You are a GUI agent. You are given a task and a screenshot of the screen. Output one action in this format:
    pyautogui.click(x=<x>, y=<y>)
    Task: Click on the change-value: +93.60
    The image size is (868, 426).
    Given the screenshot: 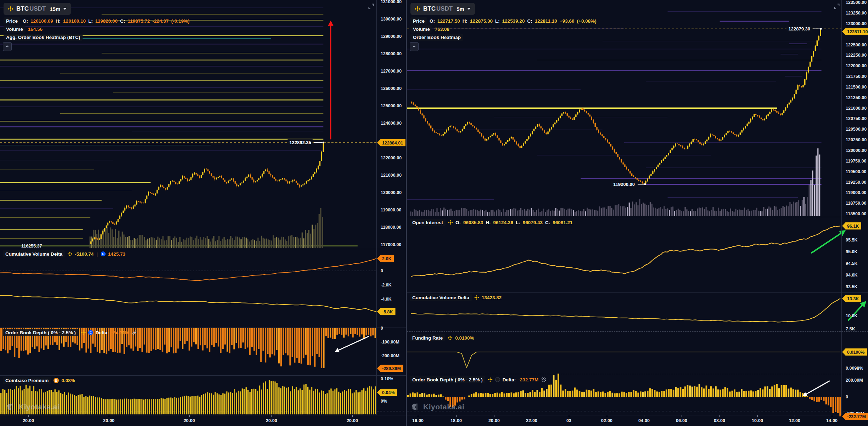 What is the action you would take?
    pyautogui.click(x=567, y=21)
    